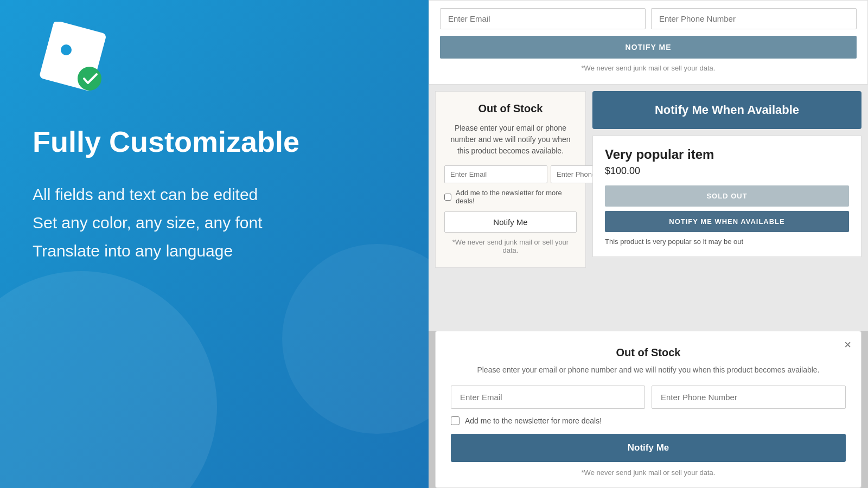 The height and width of the screenshot is (488, 868). I want to click on oos-small-input-pair, so click(510, 175).